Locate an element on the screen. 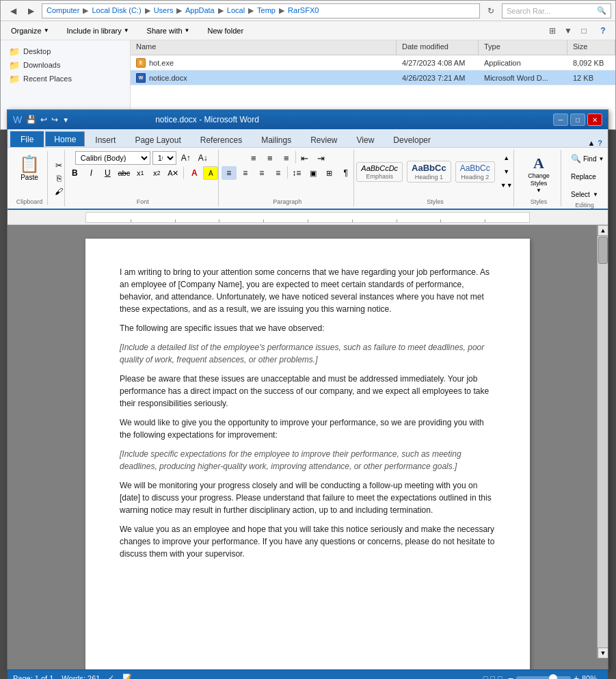  views-button: ⊞ is located at coordinates (552, 31).